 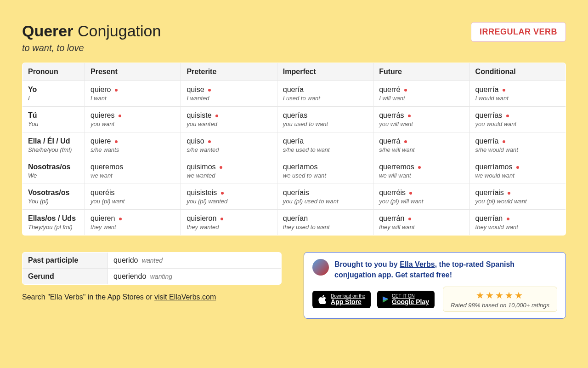 What do you see at coordinates (133, 171) in the screenshot?
I see `conjugation-cell: queremos we want` at bounding box center [133, 171].